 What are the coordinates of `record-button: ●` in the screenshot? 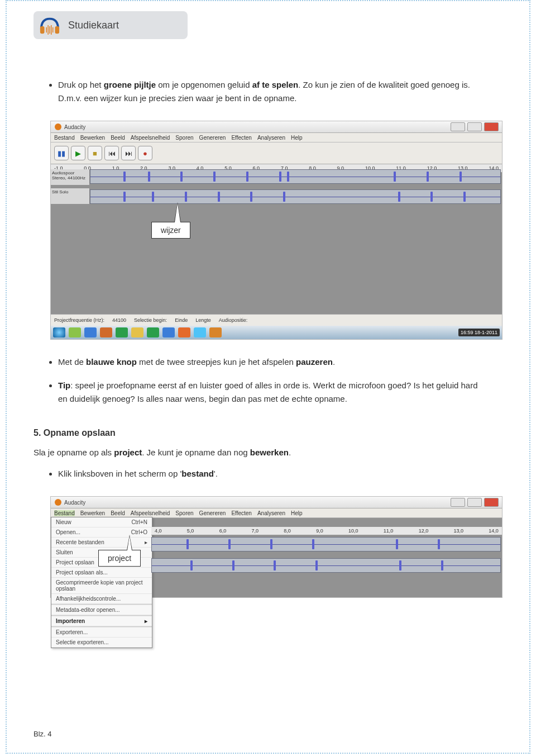 It's located at (145, 153).